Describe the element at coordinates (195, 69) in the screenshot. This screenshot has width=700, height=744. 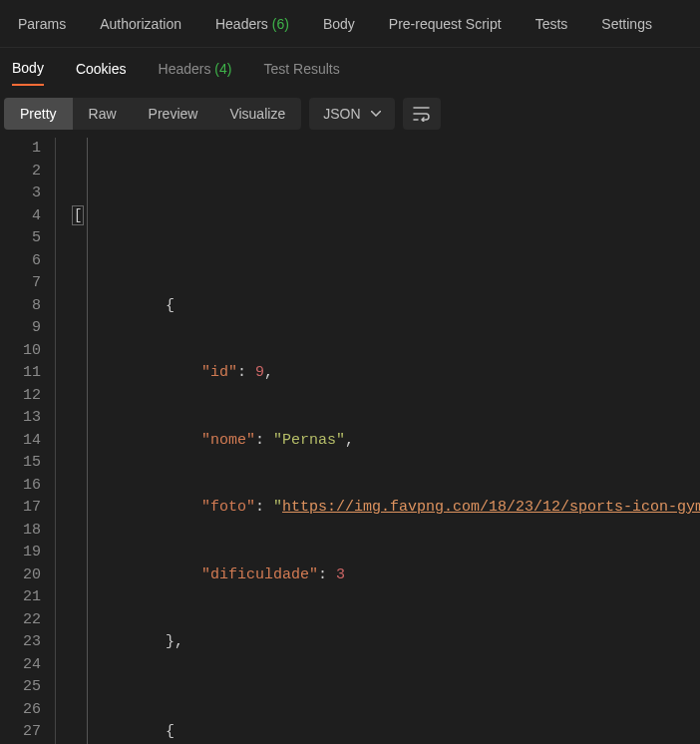
I see `response-tab-headers: Headers (4)` at that location.